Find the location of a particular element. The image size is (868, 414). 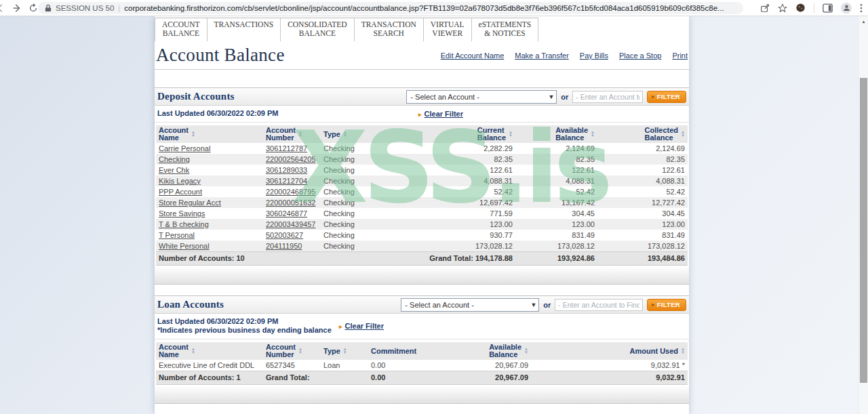

scrollbar-thumb is located at coordinates (864, 230).